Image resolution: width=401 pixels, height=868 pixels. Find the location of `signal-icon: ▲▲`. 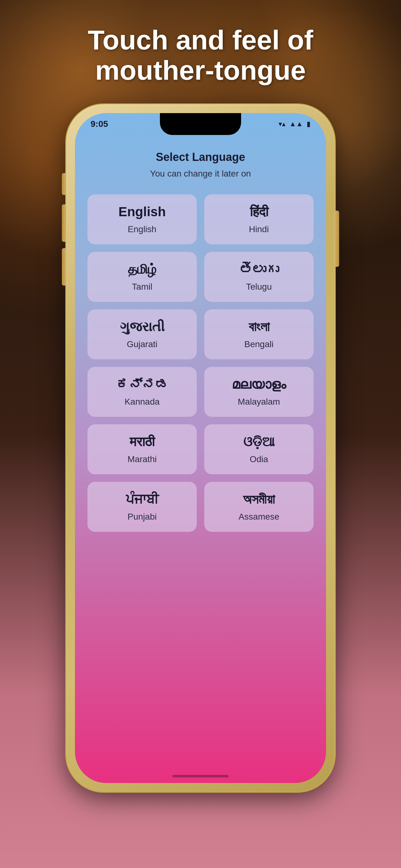

signal-icon: ▲▲ is located at coordinates (296, 124).